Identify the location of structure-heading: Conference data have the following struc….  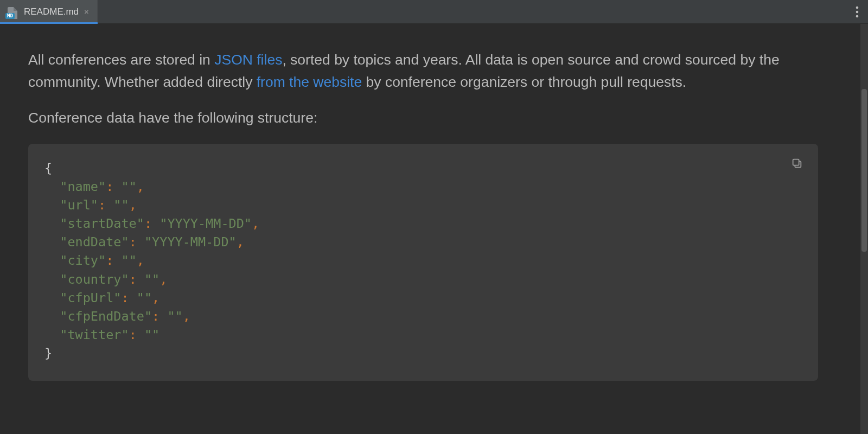
(430, 118).